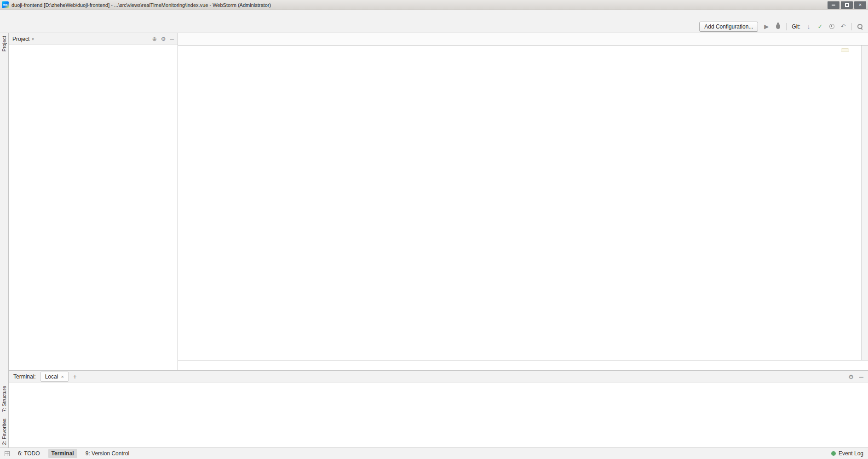  I want to click on toolwindow-strip-left: Project 7: Structure 2: Favorites, so click(5, 240).